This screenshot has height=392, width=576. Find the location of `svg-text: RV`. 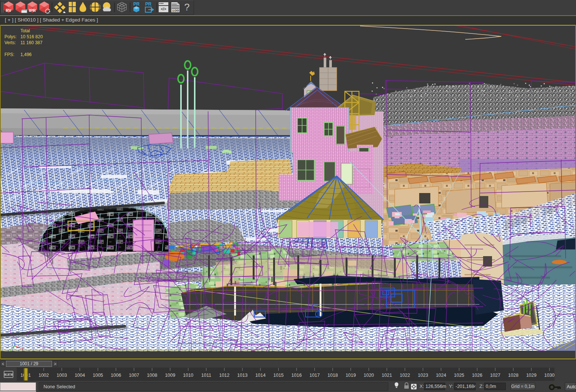

svg-text: RV is located at coordinates (9, 10).